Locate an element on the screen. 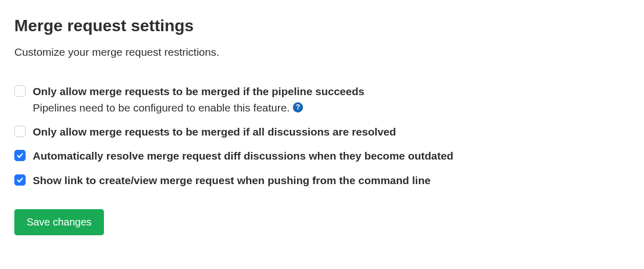 Image resolution: width=644 pixels, height=269 pixels. checkbox-pipeline is located at coordinates (20, 91).